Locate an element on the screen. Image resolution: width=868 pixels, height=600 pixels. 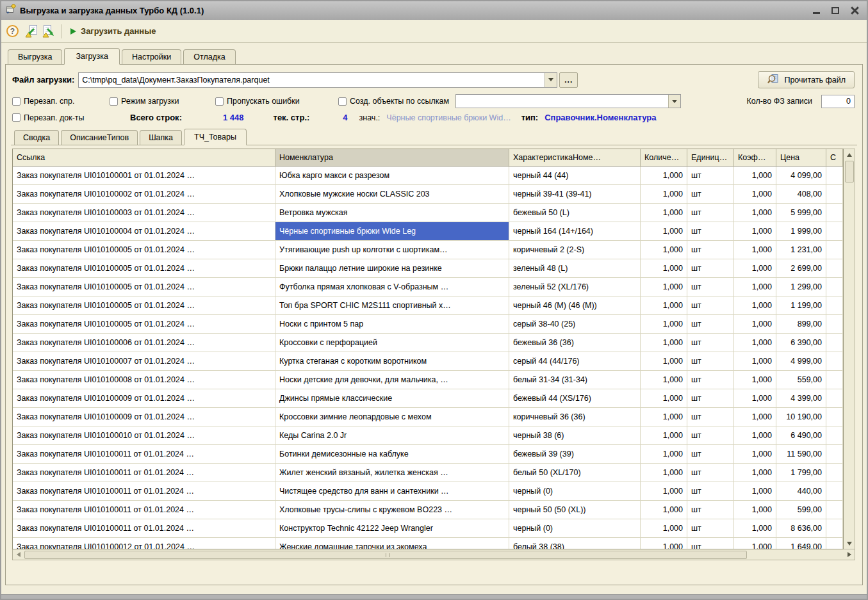
column-header-5: Коэф… is located at coordinates (755, 158).